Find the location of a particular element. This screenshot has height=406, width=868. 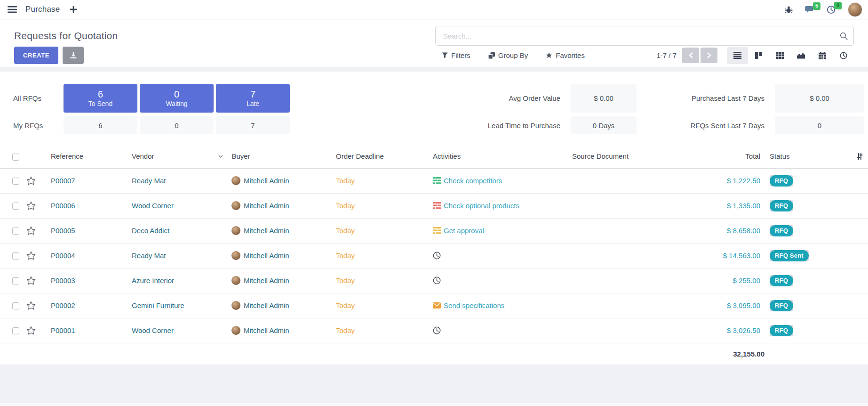

waiting-stat-button: 0 Waiting is located at coordinates (177, 98).